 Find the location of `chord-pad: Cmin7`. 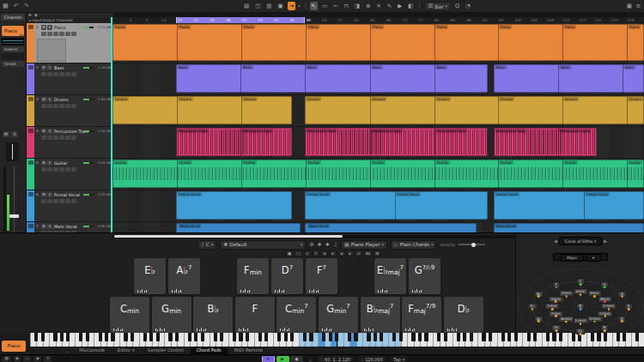

chord-pad: Cmin7 is located at coordinates (296, 315).